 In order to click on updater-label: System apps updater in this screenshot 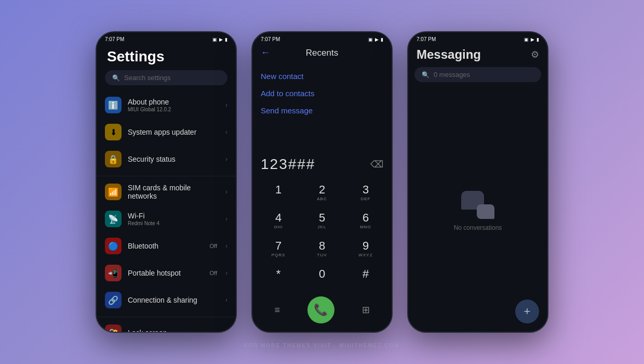, I will do `click(173, 132)`.